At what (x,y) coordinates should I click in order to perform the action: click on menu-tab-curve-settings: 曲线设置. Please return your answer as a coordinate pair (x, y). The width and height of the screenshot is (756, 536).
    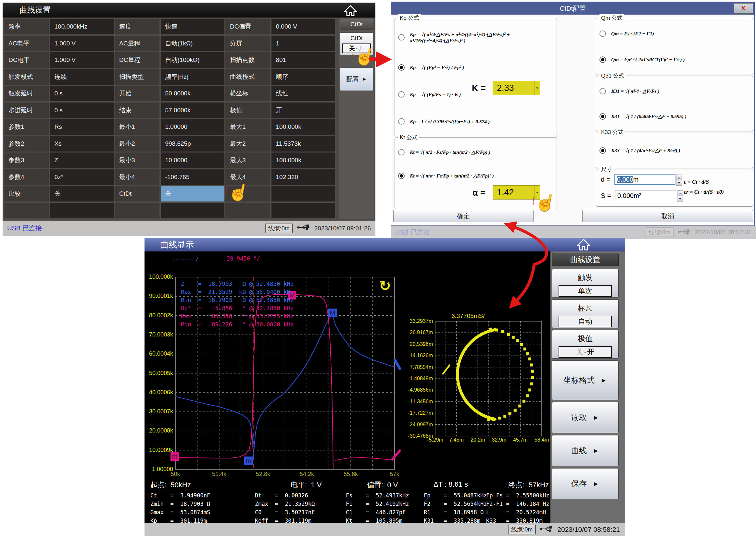
    Looking at the image, I should click on (585, 259).